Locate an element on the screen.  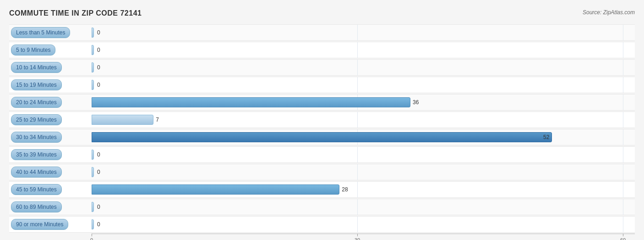
bar-label: Less than 5 Minutes is located at coordinates (50, 33).